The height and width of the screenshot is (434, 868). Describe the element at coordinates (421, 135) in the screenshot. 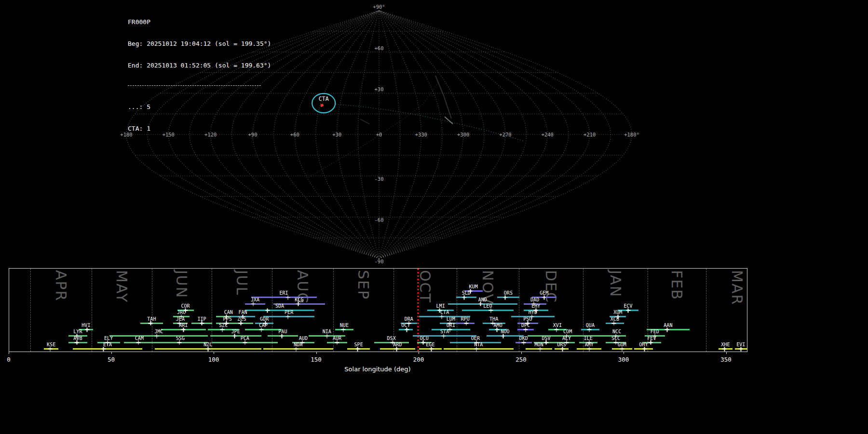

I see `lon-label: +330` at that location.